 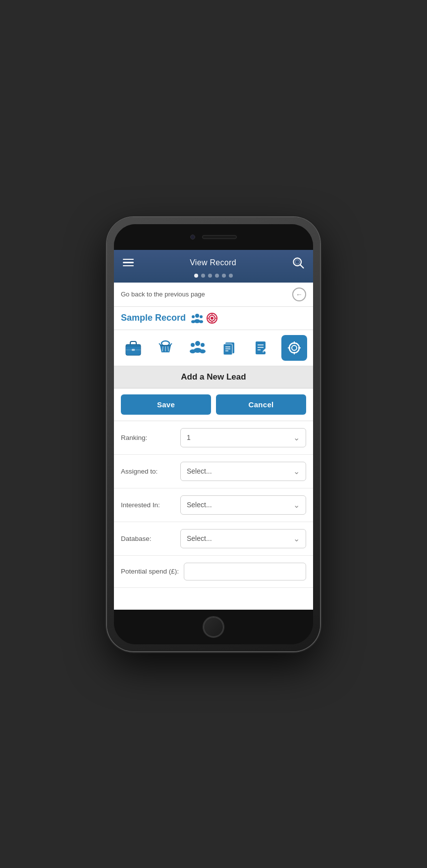 I want to click on interested-in-row: Interested In: Select... ⌄, so click(x=214, y=505).